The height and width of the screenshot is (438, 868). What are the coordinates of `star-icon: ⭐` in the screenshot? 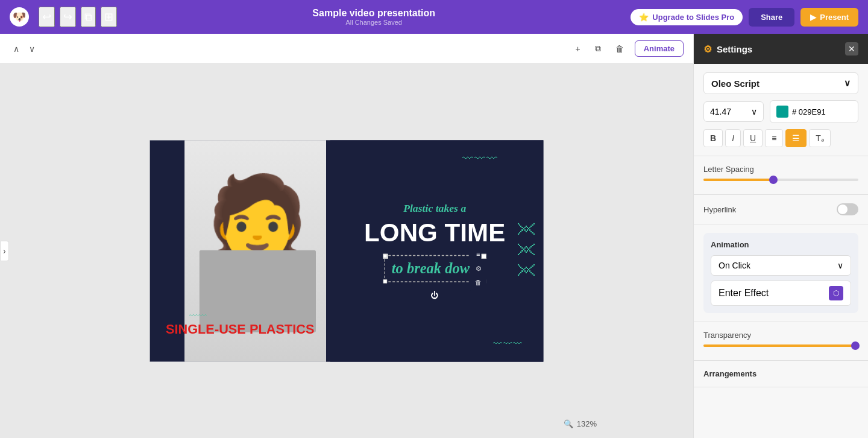 It's located at (644, 17).